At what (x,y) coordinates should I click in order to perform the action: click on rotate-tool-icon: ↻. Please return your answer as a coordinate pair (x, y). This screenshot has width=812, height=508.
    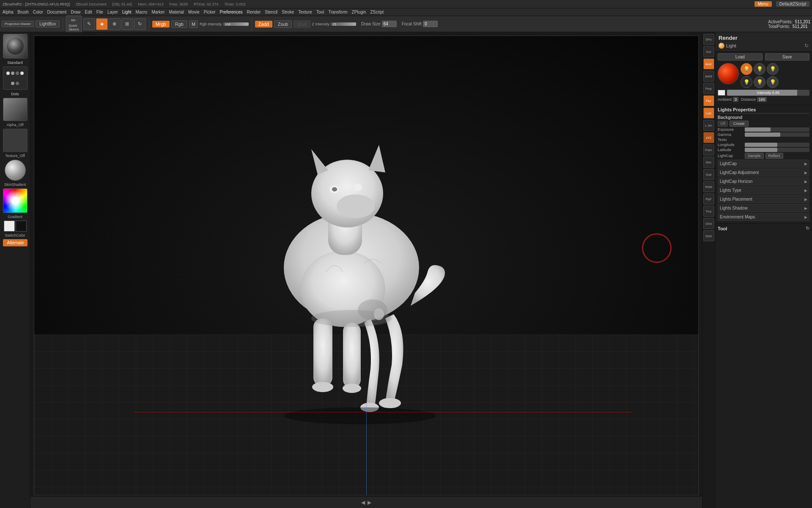
    Looking at the image, I should click on (140, 24).